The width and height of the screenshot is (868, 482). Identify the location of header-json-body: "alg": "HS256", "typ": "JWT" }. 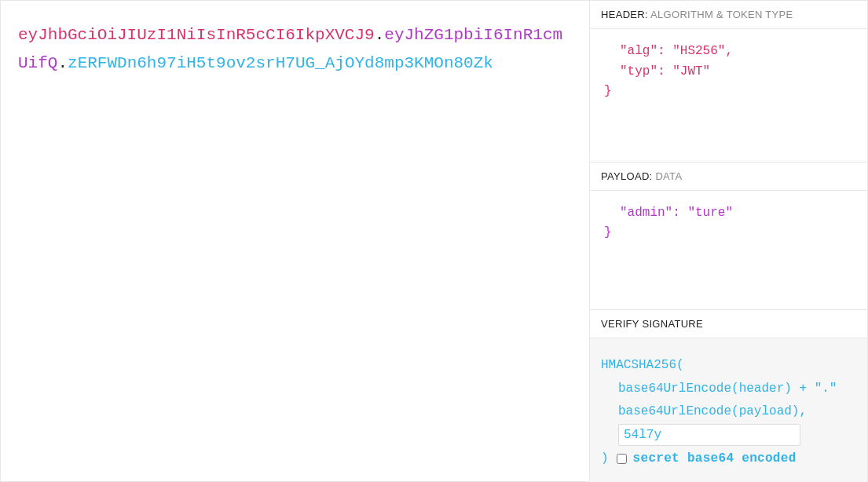
(729, 96).